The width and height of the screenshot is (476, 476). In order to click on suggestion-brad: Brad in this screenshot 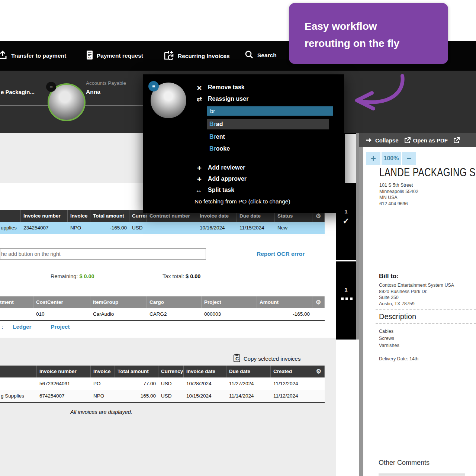, I will do `click(268, 124)`.